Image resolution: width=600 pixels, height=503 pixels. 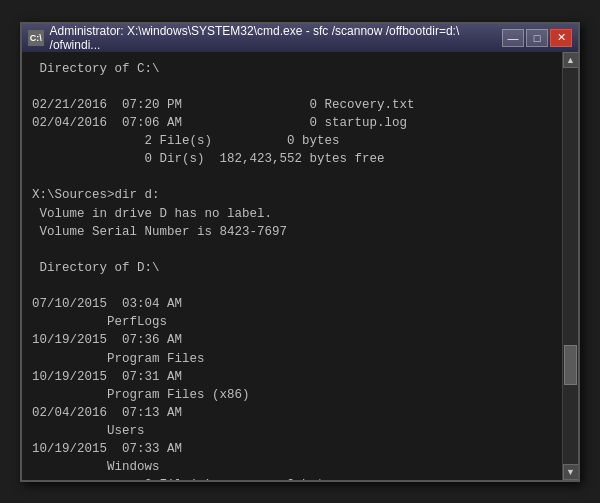 What do you see at coordinates (570, 266) in the screenshot?
I see `scroll-track` at bounding box center [570, 266].